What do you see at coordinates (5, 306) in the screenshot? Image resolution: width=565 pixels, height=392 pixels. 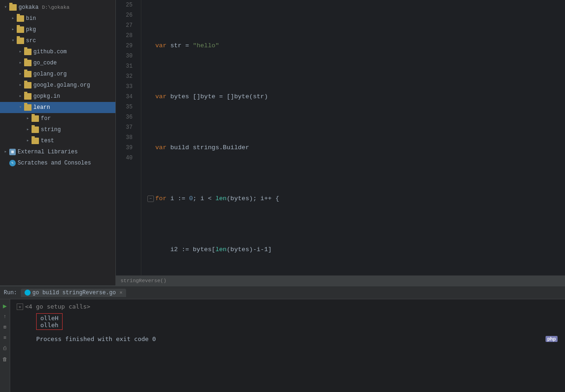 I see `run-play-button: ▶` at bounding box center [5, 306].